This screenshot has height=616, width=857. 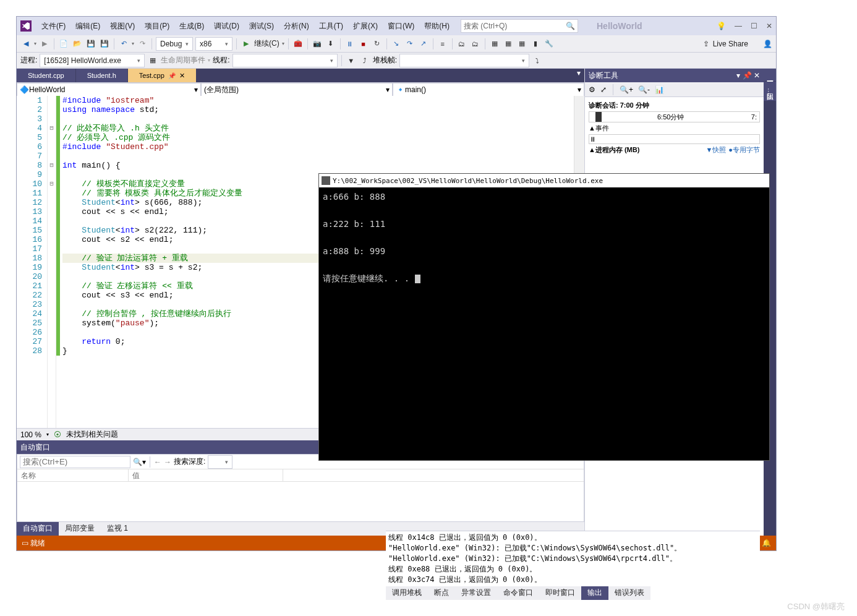 What do you see at coordinates (549, 44) in the screenshot?
I see `misc-icon-8: 🔧` at bounding box center [549, 44].